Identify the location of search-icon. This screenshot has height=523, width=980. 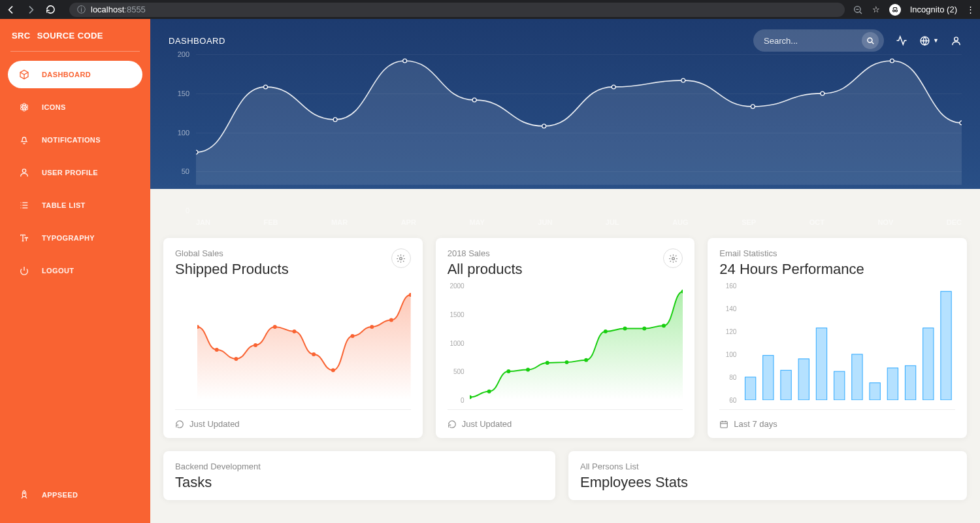
(870, 41).